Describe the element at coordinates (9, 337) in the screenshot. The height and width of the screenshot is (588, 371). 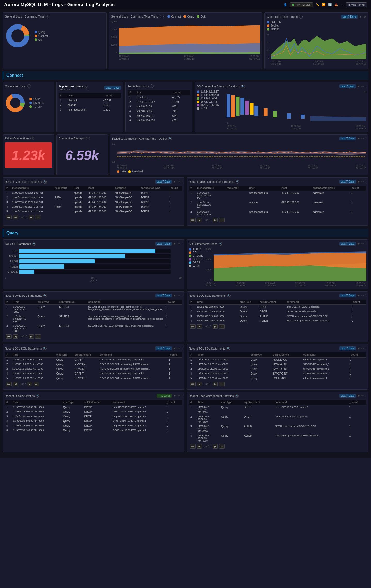
I see `dml-first: ⏮` at that location.